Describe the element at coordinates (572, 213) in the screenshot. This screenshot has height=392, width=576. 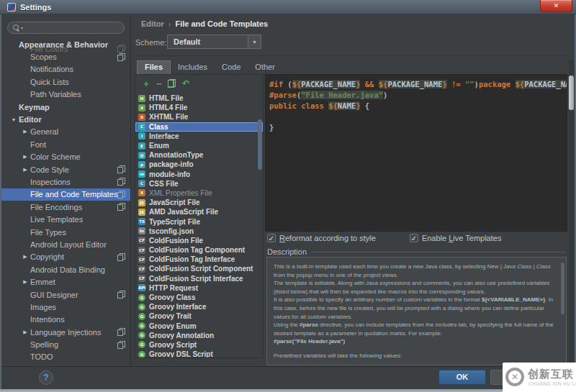
I see `content-scrollbar` at that location.